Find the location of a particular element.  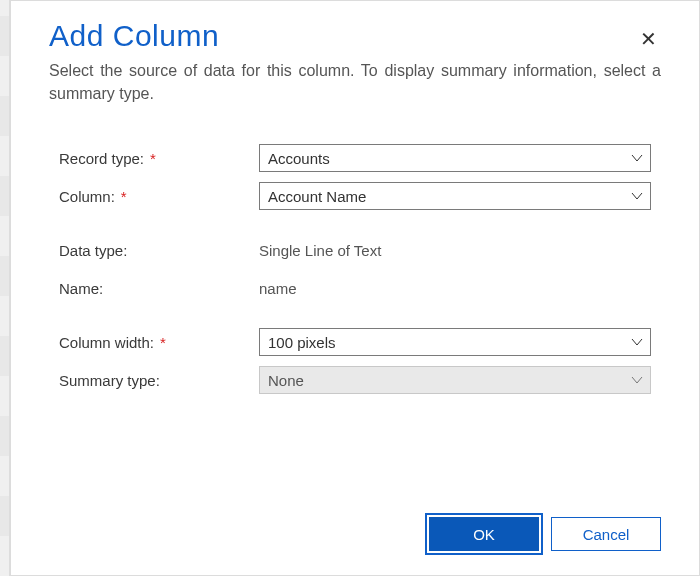

select-value: Account Name is located at coordinates (317, 196).